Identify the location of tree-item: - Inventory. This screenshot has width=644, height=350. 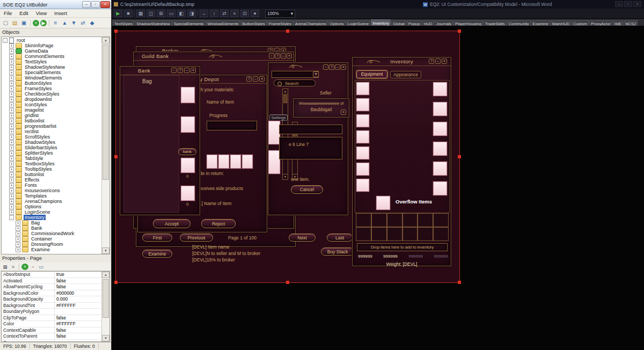
(55, 217).